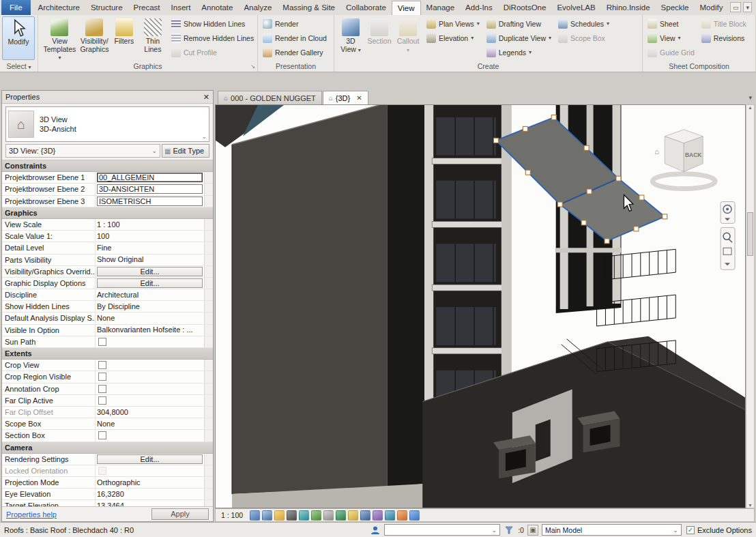  What do you see at coordinates (150, 318) in the screenshot?
I see `property-value: None` at bounding box center [150, 318].